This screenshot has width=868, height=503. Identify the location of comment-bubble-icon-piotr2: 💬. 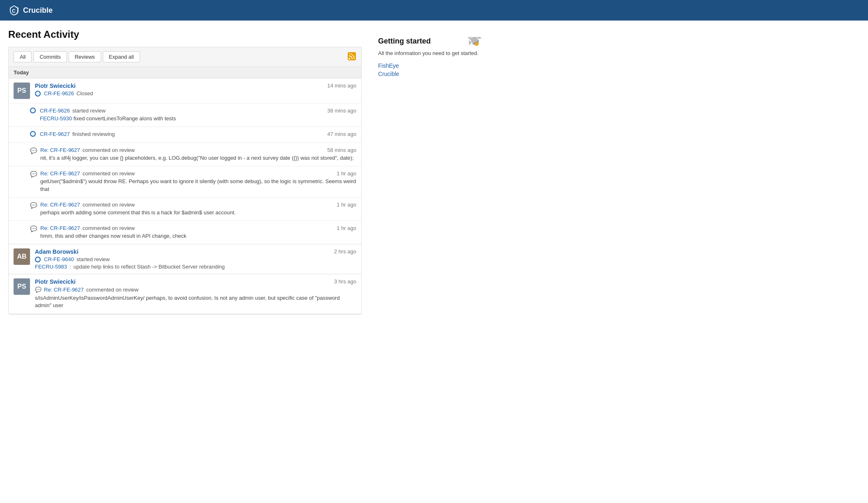
(38, 290).